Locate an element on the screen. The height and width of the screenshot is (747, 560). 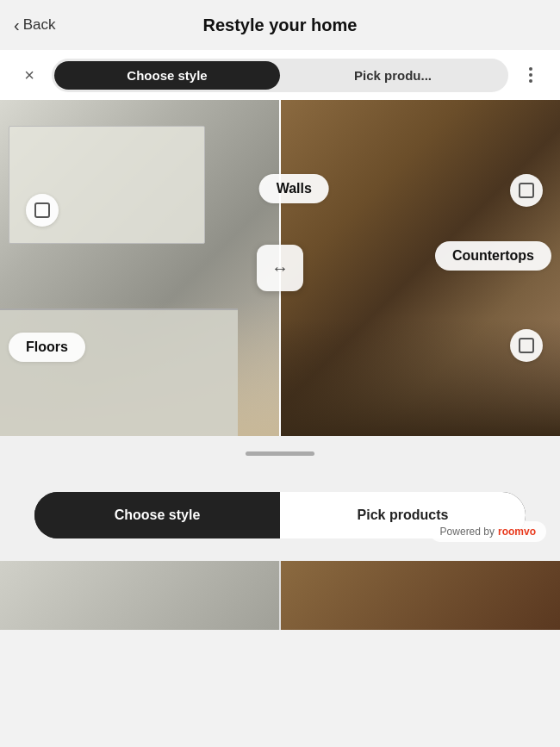
roomvo-brand: roomvo is located at coordinates (517, 532).